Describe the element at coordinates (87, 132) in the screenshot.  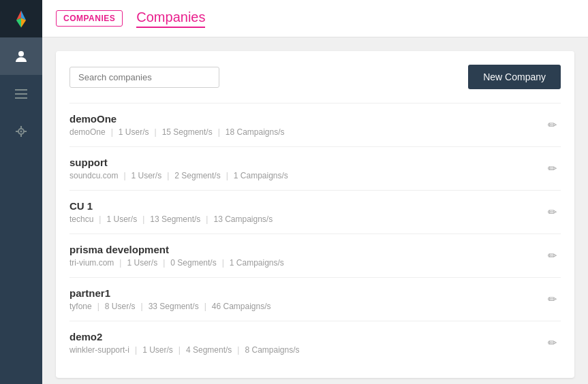
I see `company-domain: demoOne` at that location.